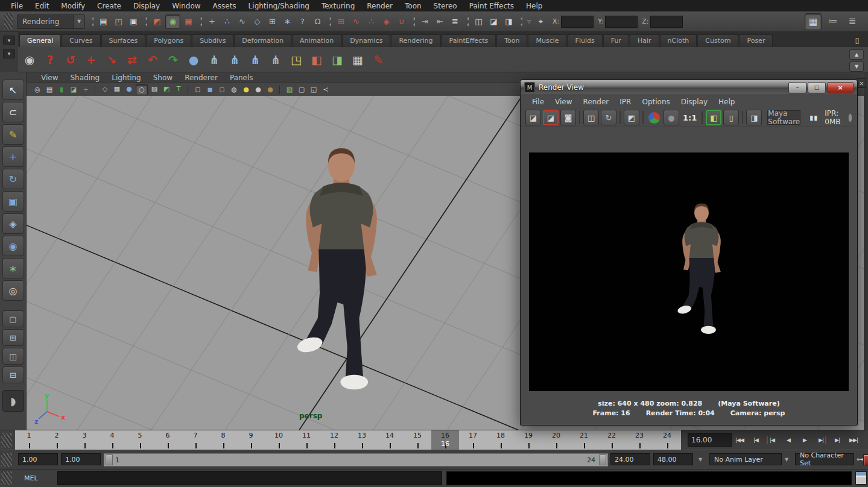  Describe the element at coordinates (17, 6) in the screenshot. I see `menu-file: File` at that location.